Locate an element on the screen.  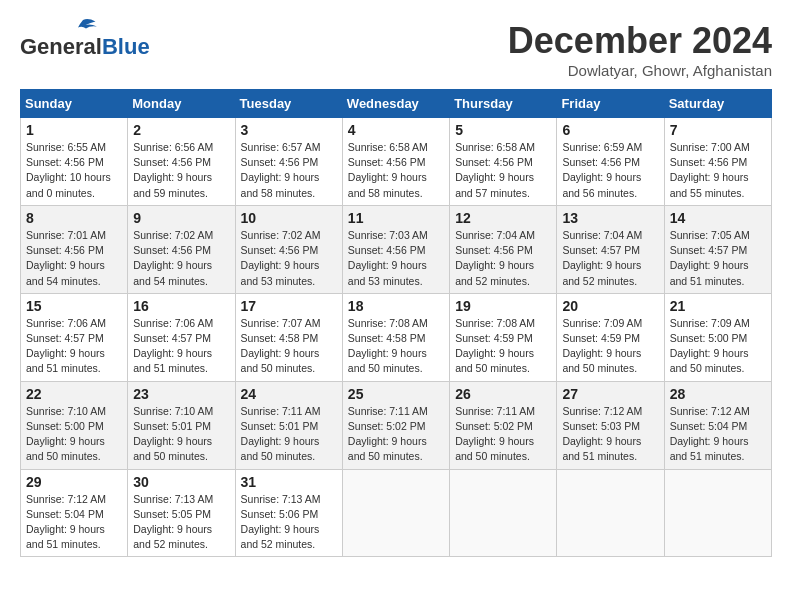
day-info: Sunrise: 7:07 AMSunset: 4:58 PMDaylight:… is located at coordinates (281, 346).